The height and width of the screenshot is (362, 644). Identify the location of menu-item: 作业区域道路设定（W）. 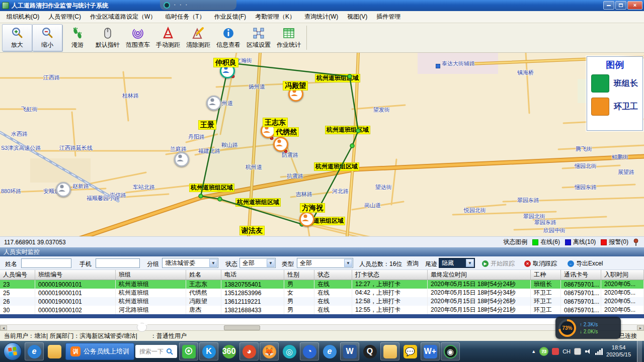
(123, 17).